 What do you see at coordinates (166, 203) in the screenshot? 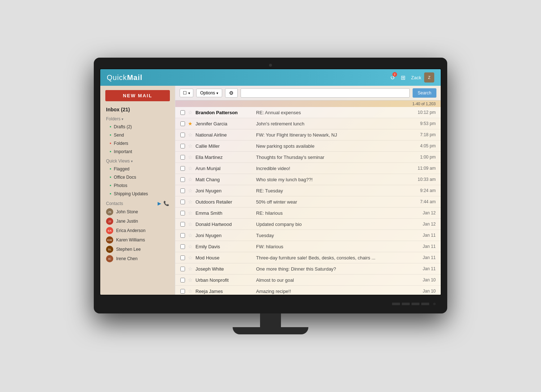
I see `phone-icon: 📞` at bounding box center [166, 203].